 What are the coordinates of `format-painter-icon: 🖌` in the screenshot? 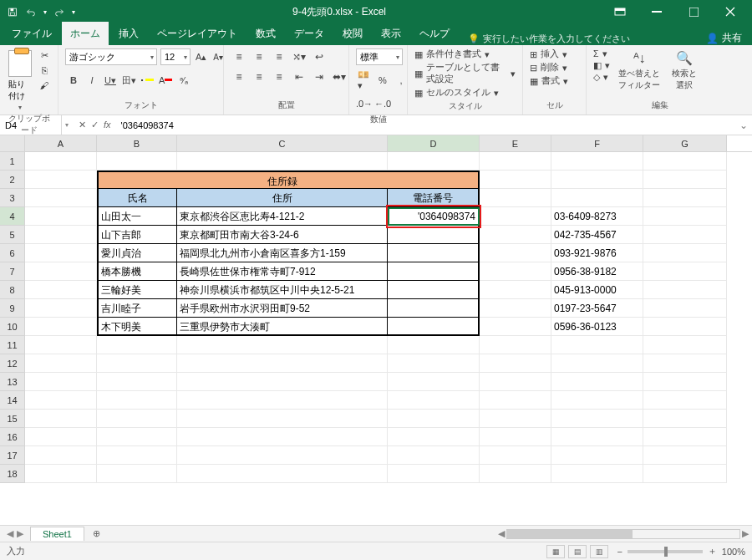 It's located at (45, 85).